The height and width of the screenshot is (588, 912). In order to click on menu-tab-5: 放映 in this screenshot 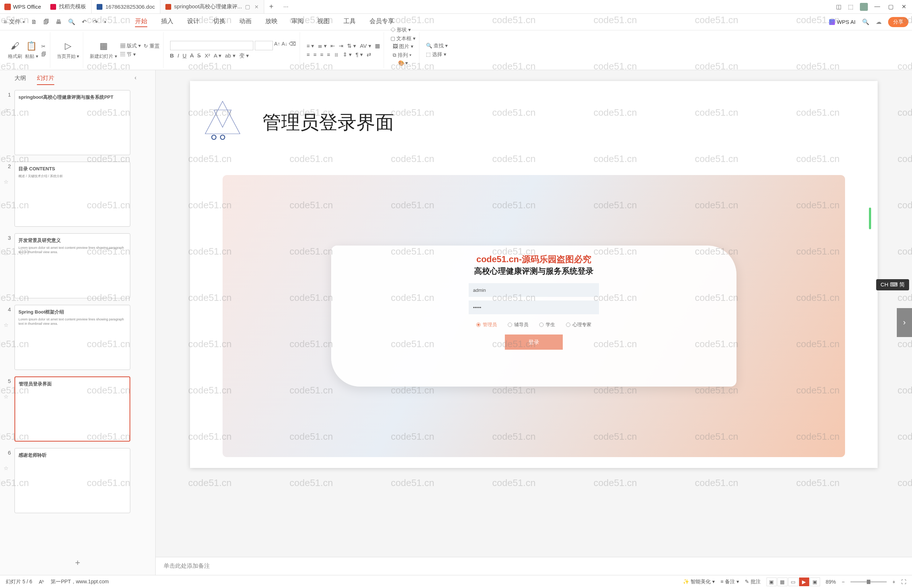, I will do `click(271, 22)`.